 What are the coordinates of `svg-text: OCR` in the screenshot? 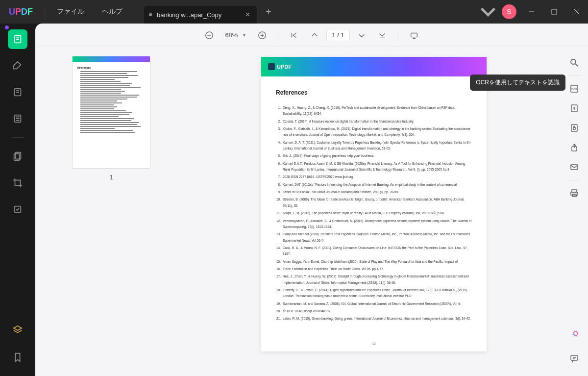 It's located at (574, 89).